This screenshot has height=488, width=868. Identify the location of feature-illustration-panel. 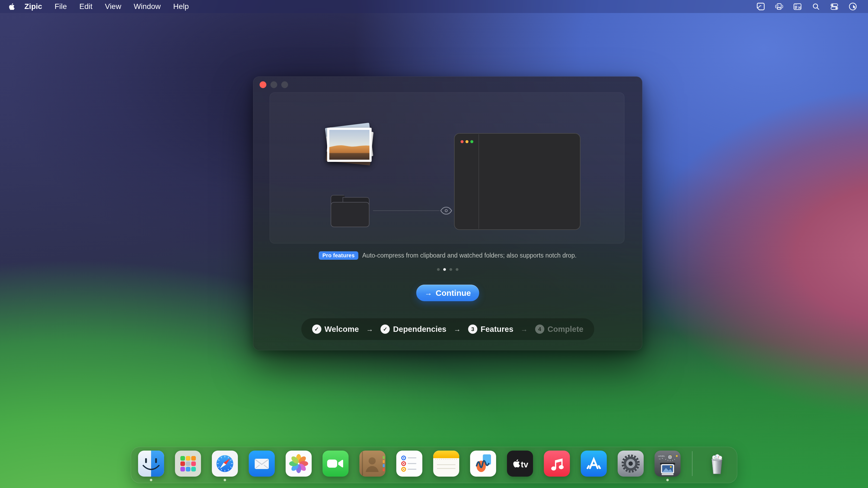
(447, 168).